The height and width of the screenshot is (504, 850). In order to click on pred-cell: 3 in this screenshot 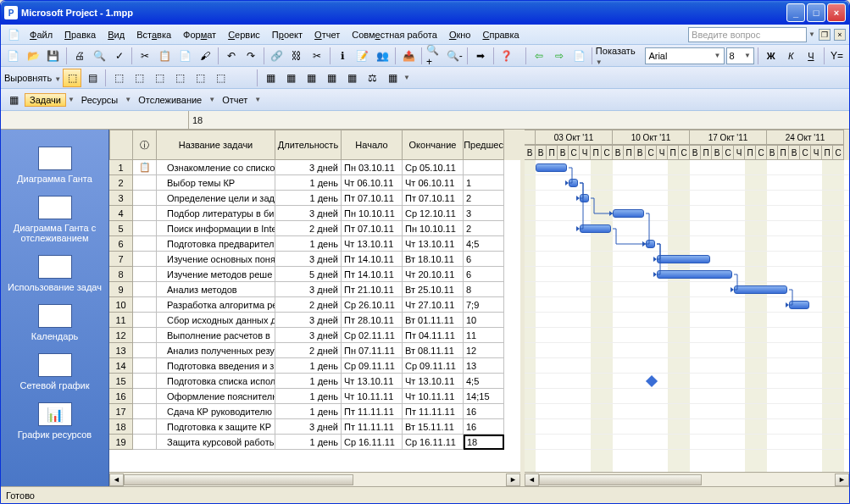, I will do `click(484, 213)`.